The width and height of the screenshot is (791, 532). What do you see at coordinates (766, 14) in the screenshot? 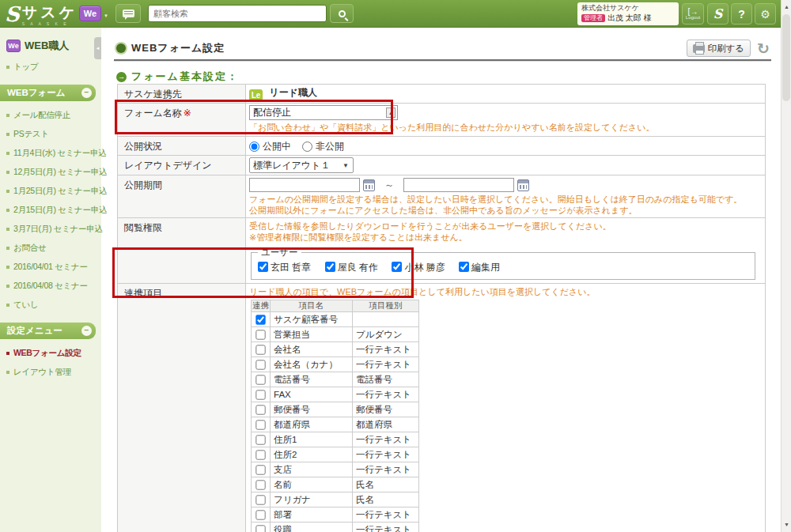
I see `settings-button: ⚙` at bounding box center [766, 14].